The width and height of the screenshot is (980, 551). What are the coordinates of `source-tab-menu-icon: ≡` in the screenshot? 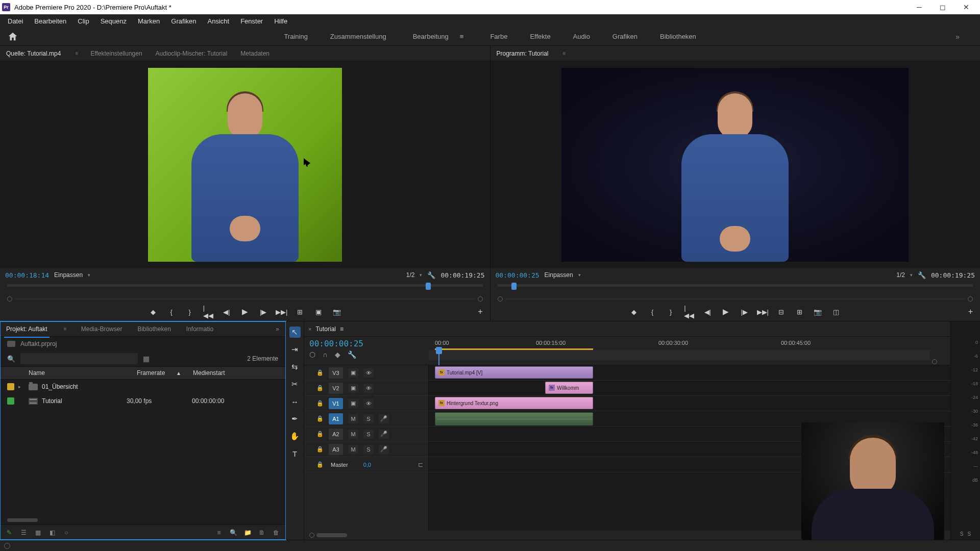 It's located at (76, 53).